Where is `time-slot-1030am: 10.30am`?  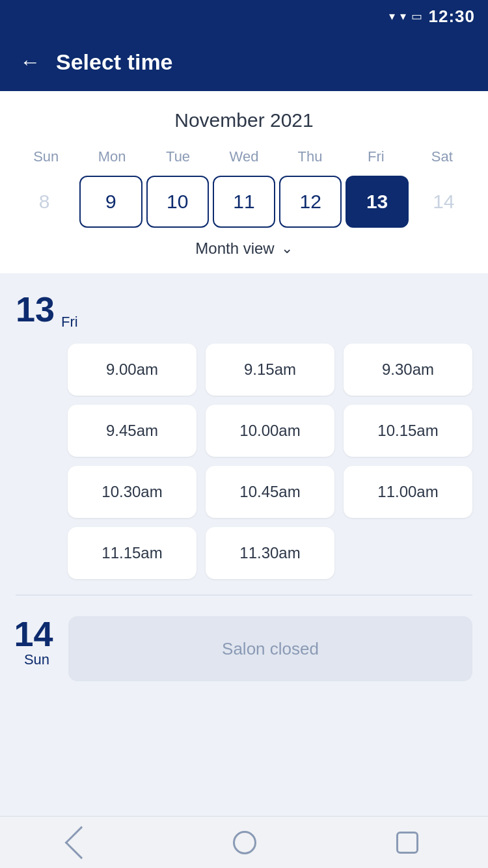 time-slot-1030am: 10.30am is located at coordinates (132, 492).